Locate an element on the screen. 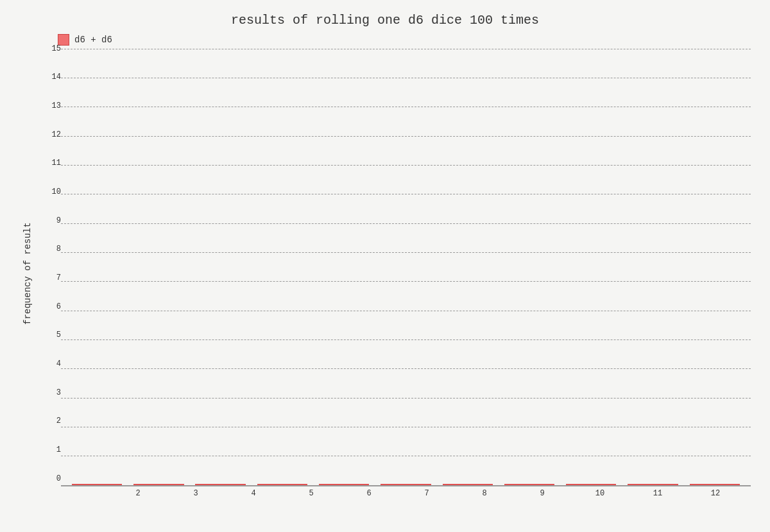 The height and width of the screenshot is (532, 770). x-tick-3: 3 is located at coordinates (196, 493).